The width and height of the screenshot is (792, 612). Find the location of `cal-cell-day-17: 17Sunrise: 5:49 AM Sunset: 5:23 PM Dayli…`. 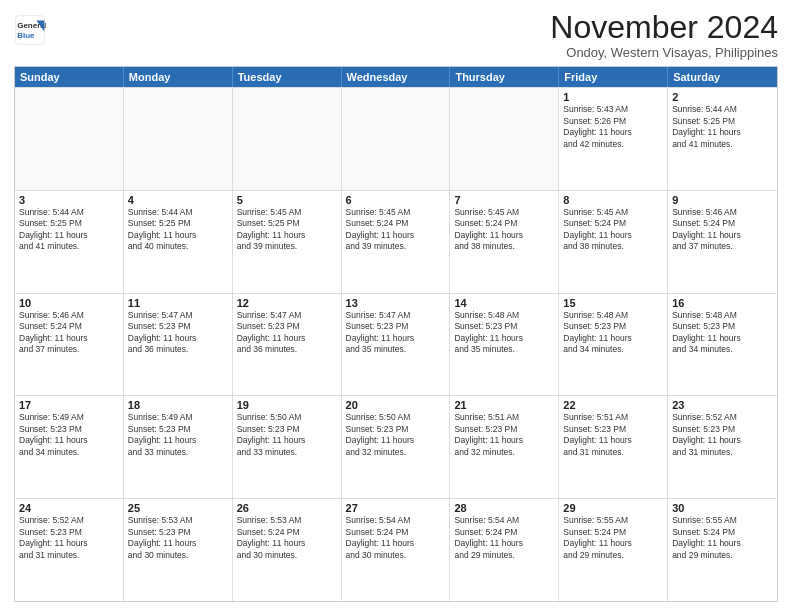

cal-cell-day-17: 17Sunrise: 5:49 AM Sunset: 5:23 PM Dayli… is located at coordinates (70, 447).